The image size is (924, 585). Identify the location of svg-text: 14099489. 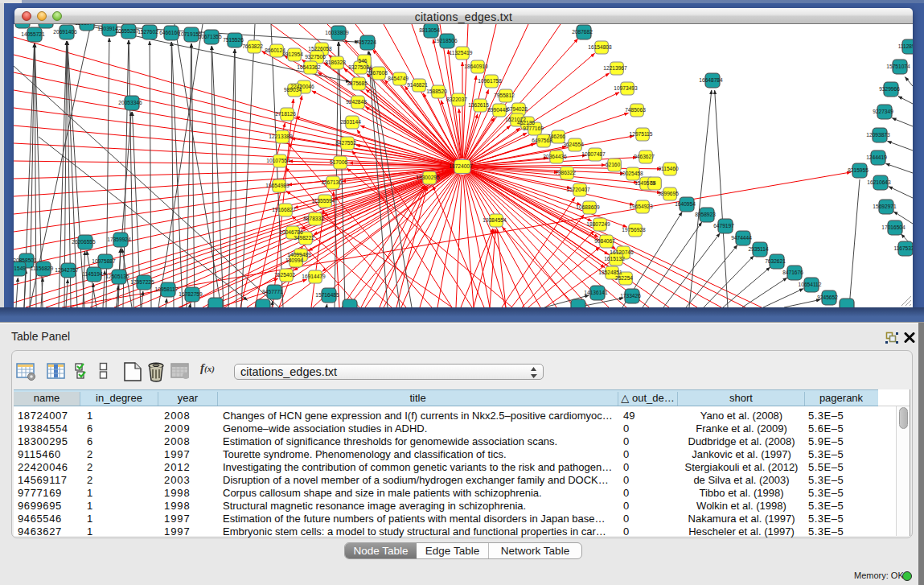
(299, 254).